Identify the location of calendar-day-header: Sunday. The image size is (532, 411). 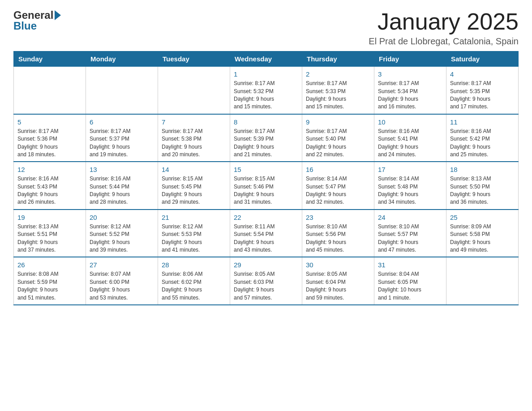
(50, 59).